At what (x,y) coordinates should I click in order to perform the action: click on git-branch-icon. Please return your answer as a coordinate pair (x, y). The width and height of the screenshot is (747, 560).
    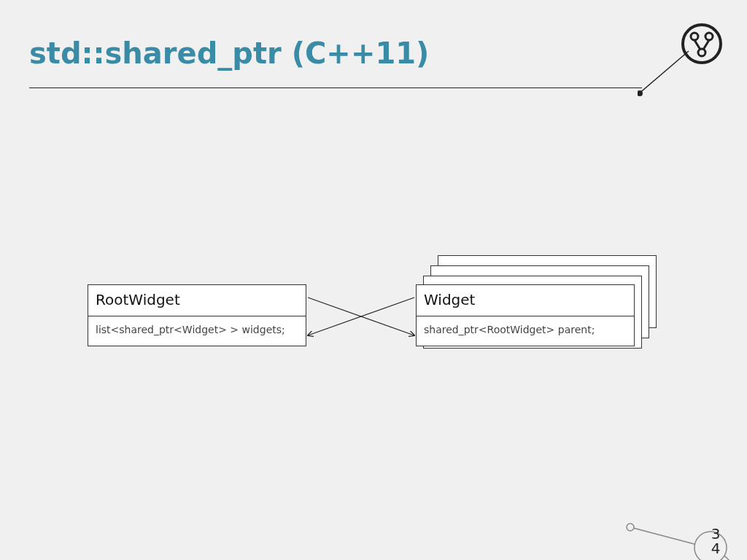
    Looking at the image, I should click on (681, 66).